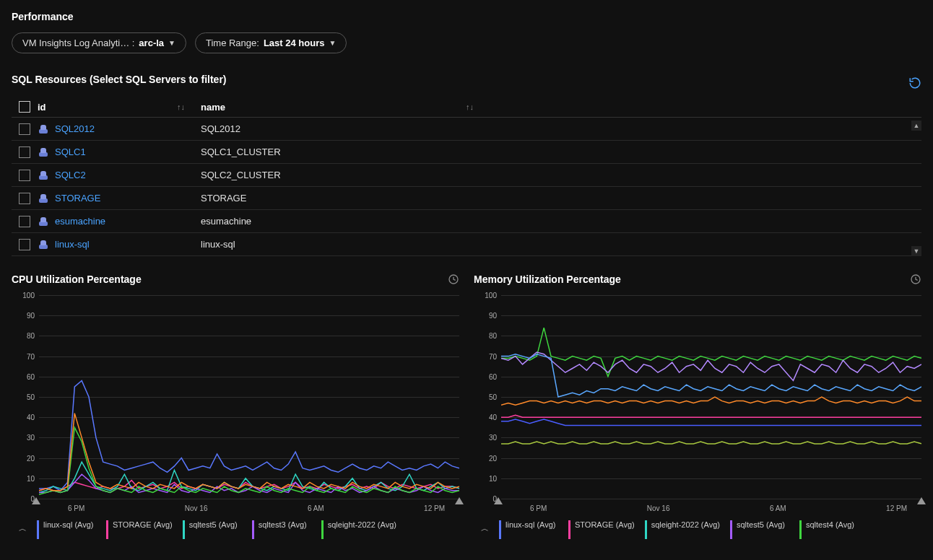 Image resolution: width=933 pixels, height=560 pixels. Describe the element at coordinates (466, 107) in the screenshot. I see `table-header: id ↑↓ name ↑↓` at that location.